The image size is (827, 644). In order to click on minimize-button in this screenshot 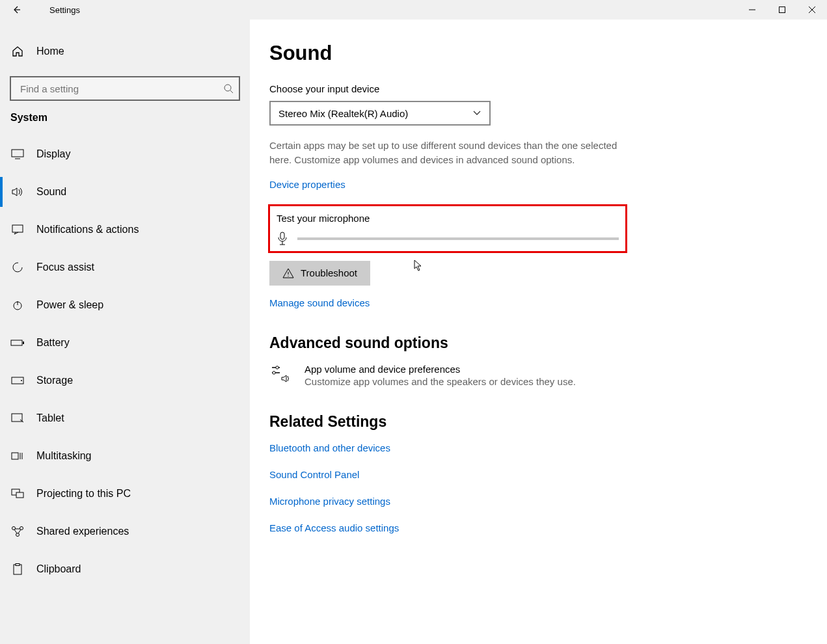, I will do `click(752, 10)`.